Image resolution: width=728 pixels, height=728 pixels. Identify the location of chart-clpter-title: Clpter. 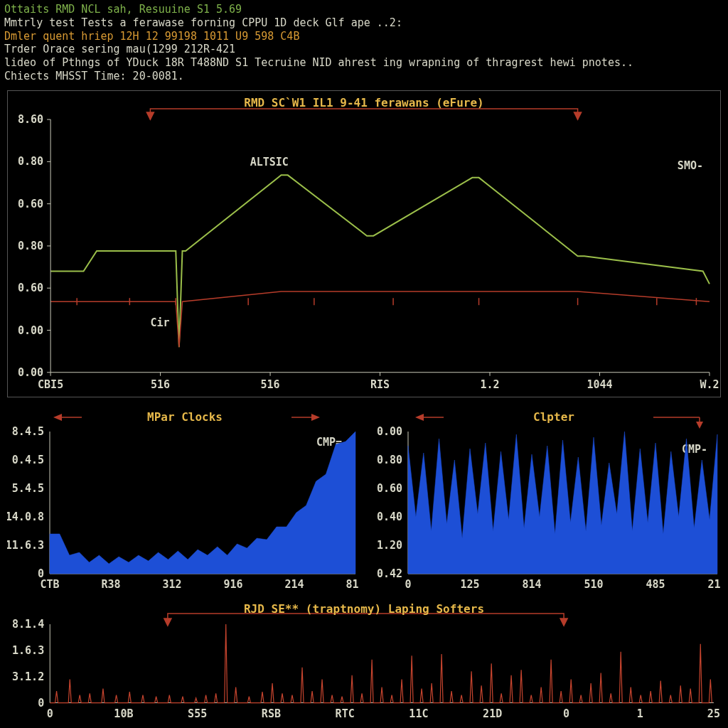
(554, 417).